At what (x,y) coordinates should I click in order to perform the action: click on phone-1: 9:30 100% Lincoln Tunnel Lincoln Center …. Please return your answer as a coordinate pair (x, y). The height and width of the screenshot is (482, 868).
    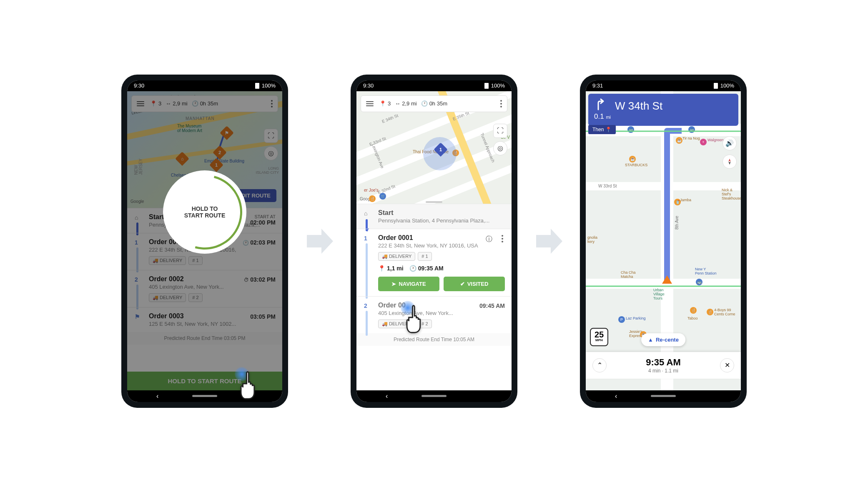
    Looking at the image, I should click on (205, 241).